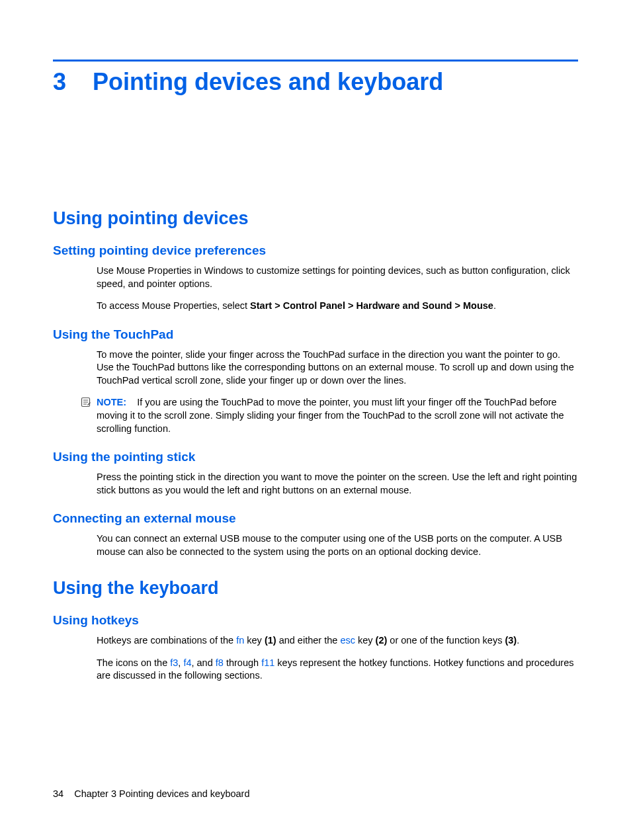  What do you see at coordinates (174, 663) in the screenshot?
I see `key-f3: f3` at bounding box center [174, 663].